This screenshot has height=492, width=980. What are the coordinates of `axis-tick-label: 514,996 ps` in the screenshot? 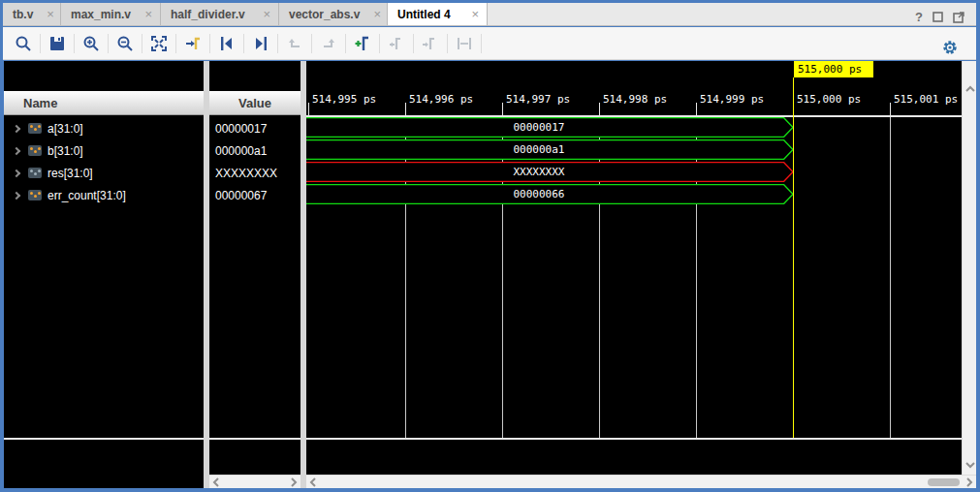 It's located at (441, 99).